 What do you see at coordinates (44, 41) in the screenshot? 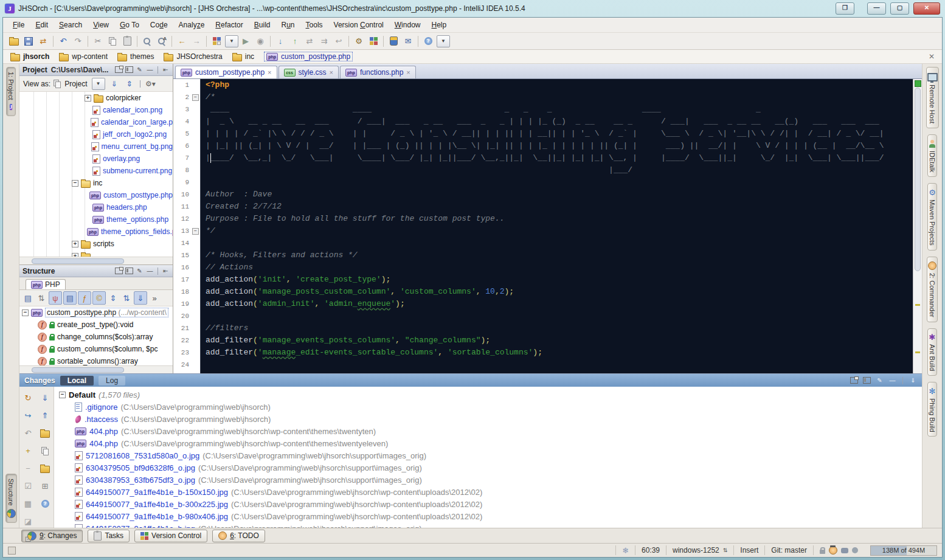
I see `synchronize-icon: ⇄` at bounding box center [44, 41].